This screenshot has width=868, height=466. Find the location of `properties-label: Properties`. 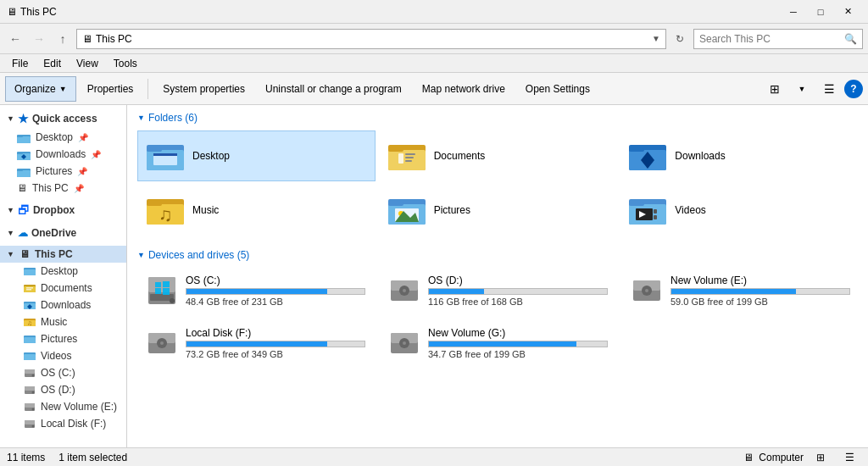

properties-label: Properties is located at coordinates (110, 89).